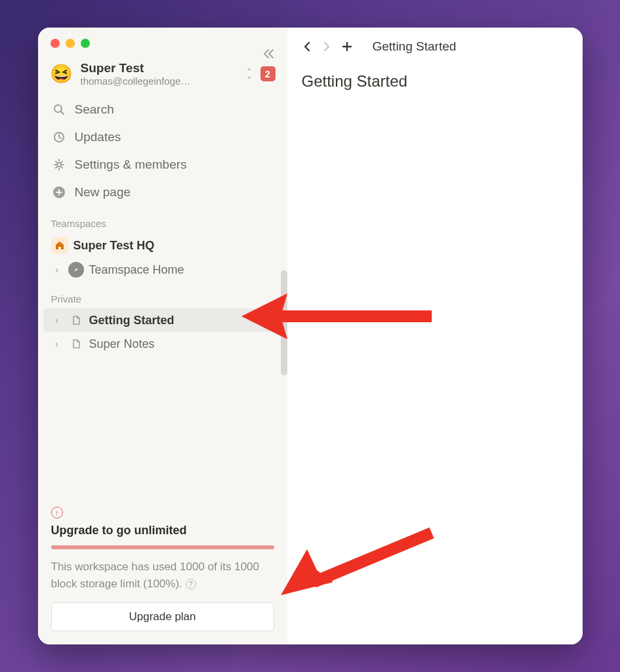 The width and height of the screenshot is (620, 672). I want to click on sidebar-item-getting-started: › Getting Started, so click(163, 320).